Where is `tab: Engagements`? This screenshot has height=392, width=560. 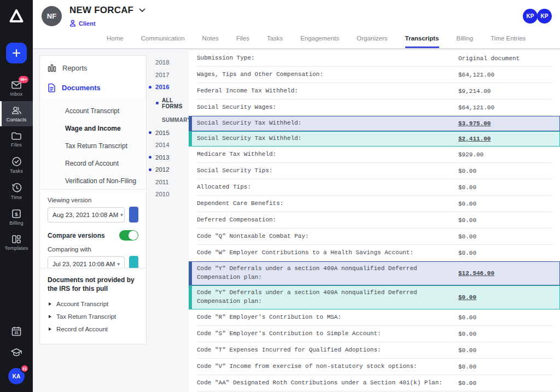 tab: Engagements is located at coordinates (319, 42).